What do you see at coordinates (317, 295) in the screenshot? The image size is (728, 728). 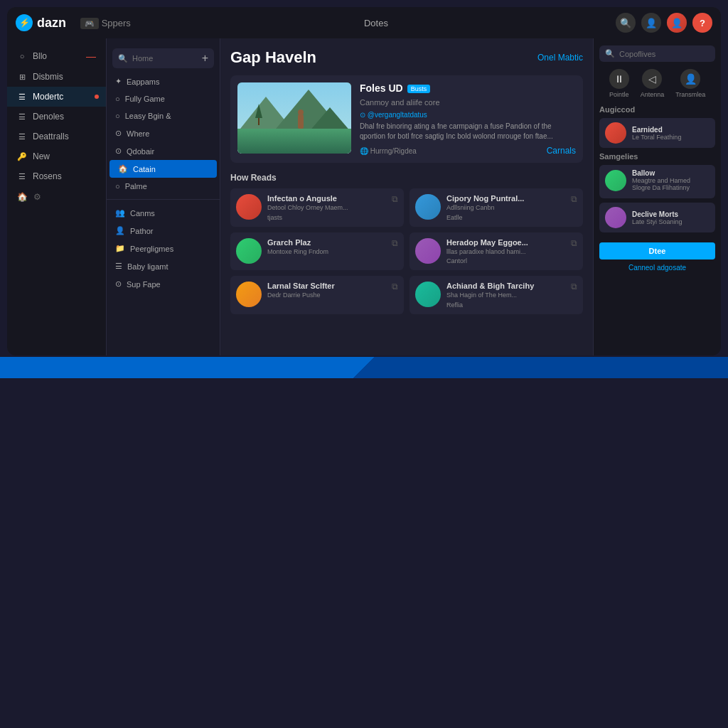 I see `card-4-dazn: Larnal Star Sclfter Dedr Darrie Pushe ⧉` at bounding box center [317, 295].